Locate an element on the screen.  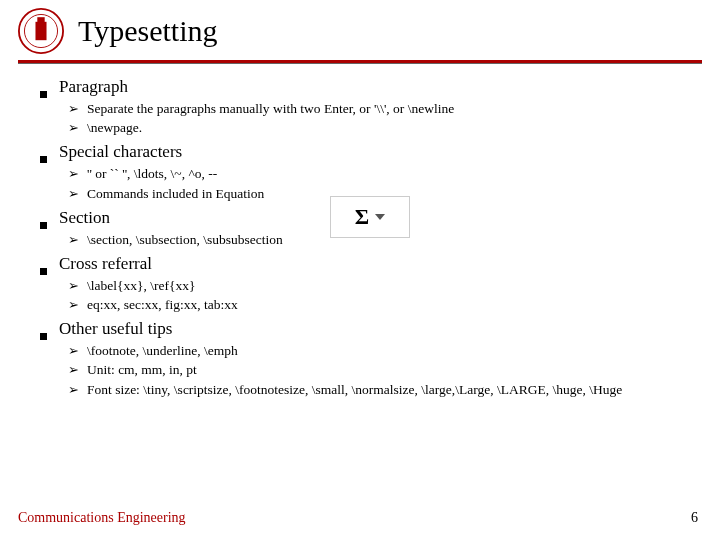
slide-title: Typesetting is located at coordinates (148, 31).